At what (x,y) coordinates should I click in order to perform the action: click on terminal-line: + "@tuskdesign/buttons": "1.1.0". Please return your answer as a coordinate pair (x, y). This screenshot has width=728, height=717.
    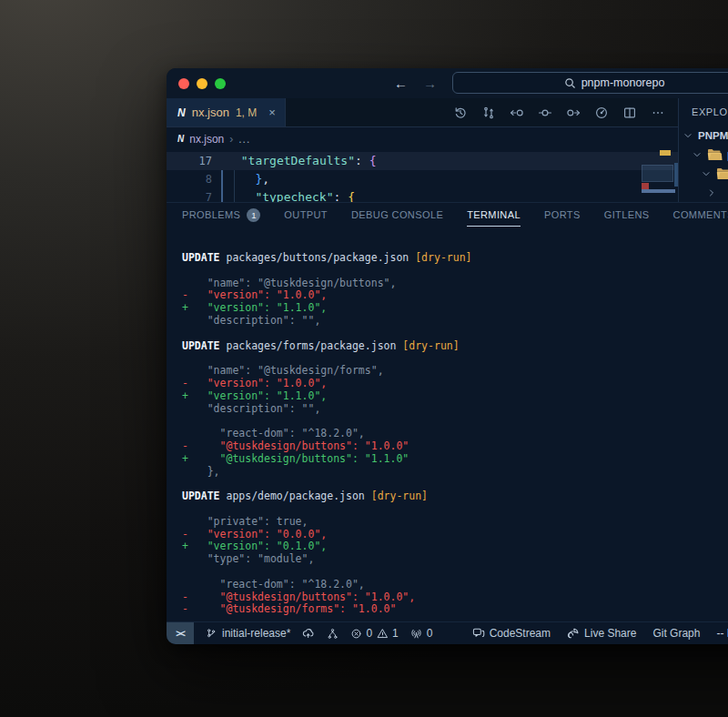
    Looking at the image, I should click on (455, 459).